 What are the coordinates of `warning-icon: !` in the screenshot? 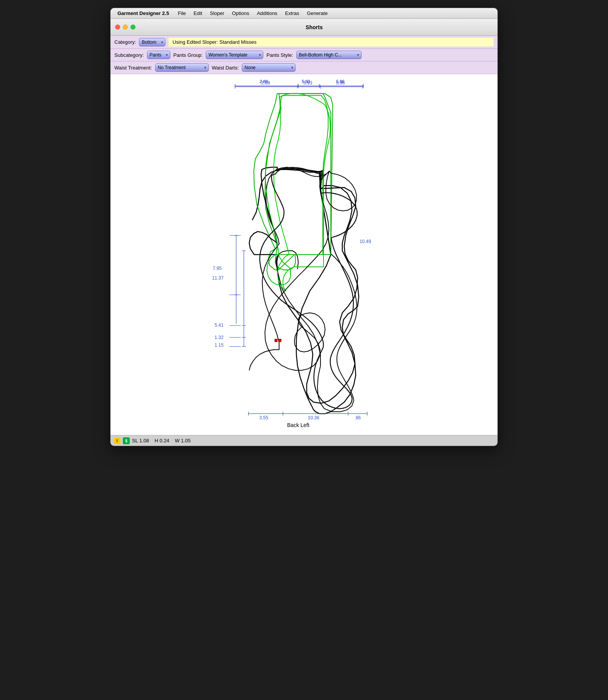 It's located at (117, 441).